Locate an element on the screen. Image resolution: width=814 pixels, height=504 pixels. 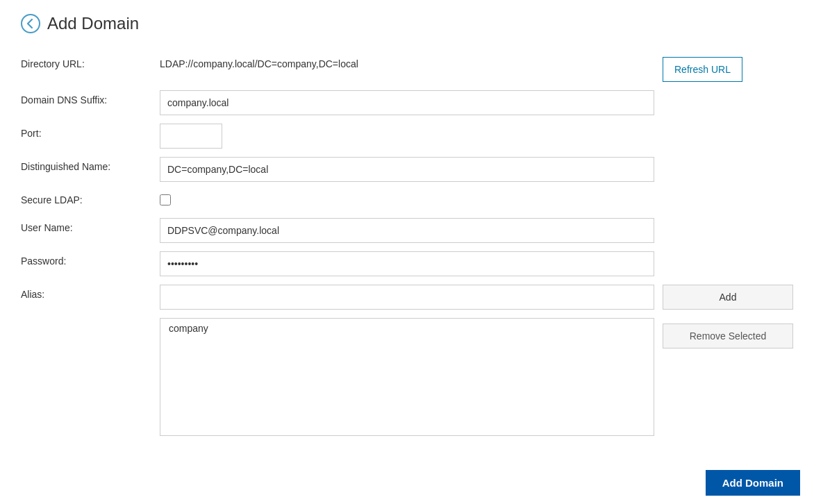
alias-label: Alias: is located at coordinates (90, 294).